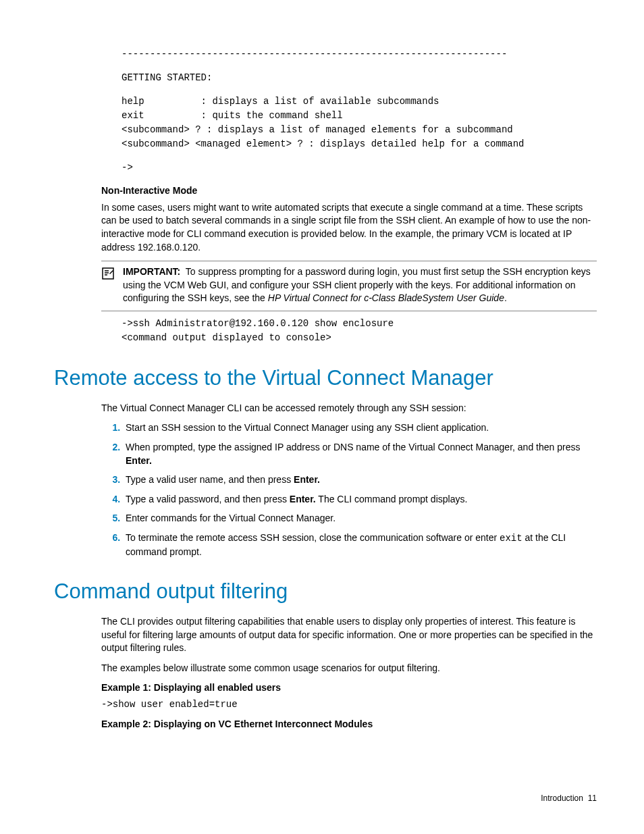 Image resolution: width=644 pixels, height=834 pixels. I want to click on filtering-para2: The examples below illustrate some commo…, so click(349, 669).